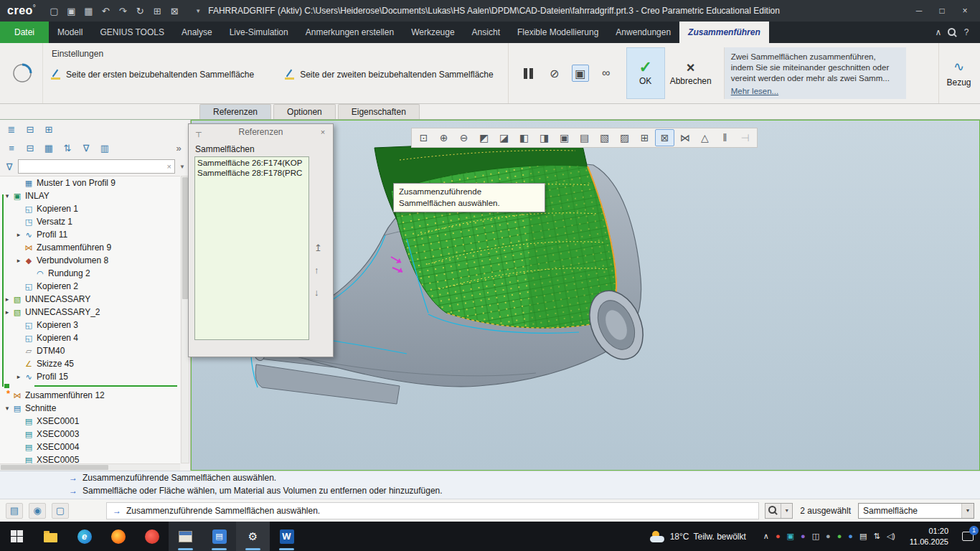 Image resolution: width=980 pixels, height=551 pixels. Describe the element at coordinates (30, 148) in the screenshot. I see `collapse-all-icon: ⊟` at that location.